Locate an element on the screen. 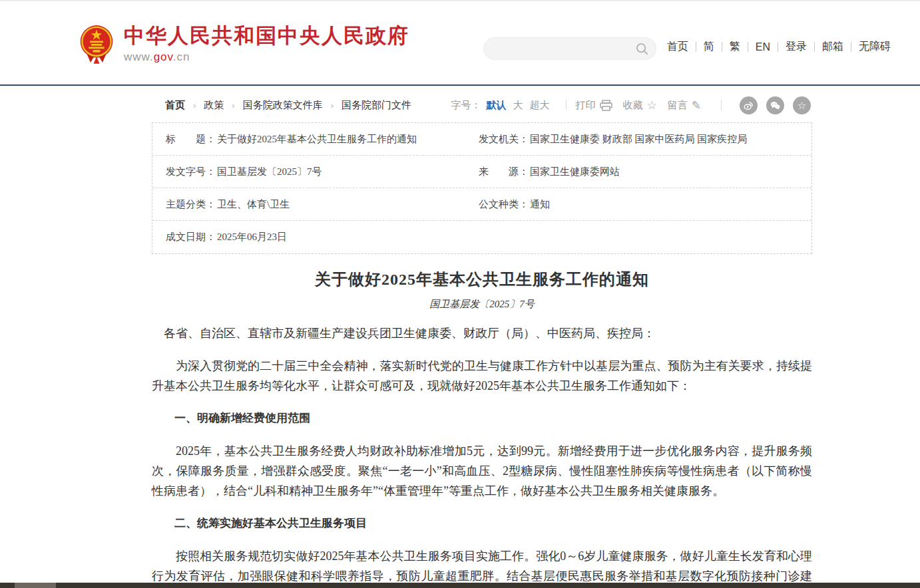 Image resolution: width=920 pixels, height=588 pixels. meta-issuing-agency: 发文机关： 国家卫生健康委 财政部 国家中医药局 国家疾控局 is located at coordinates (645, 140).